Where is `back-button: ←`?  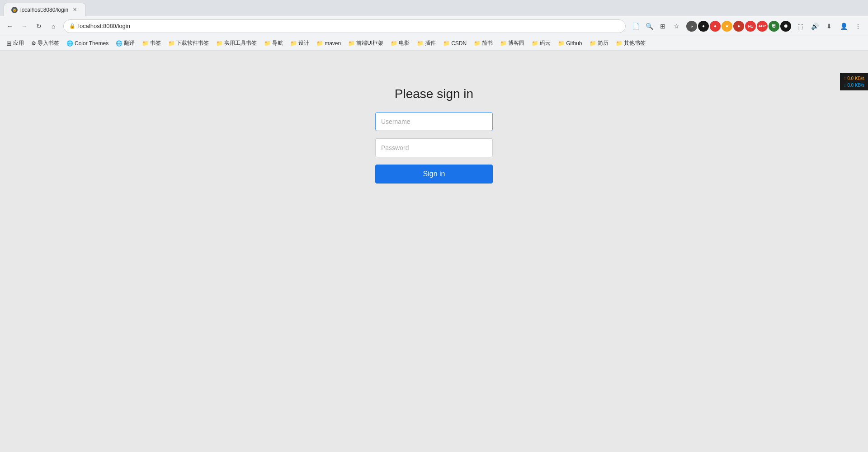 back-button: ← is located at coordinates (10, 26).